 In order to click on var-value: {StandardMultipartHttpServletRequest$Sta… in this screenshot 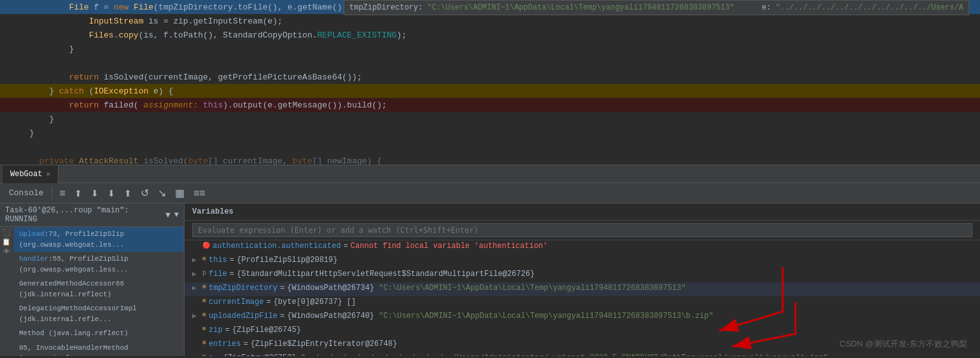, I will do `click(386, 274)`.